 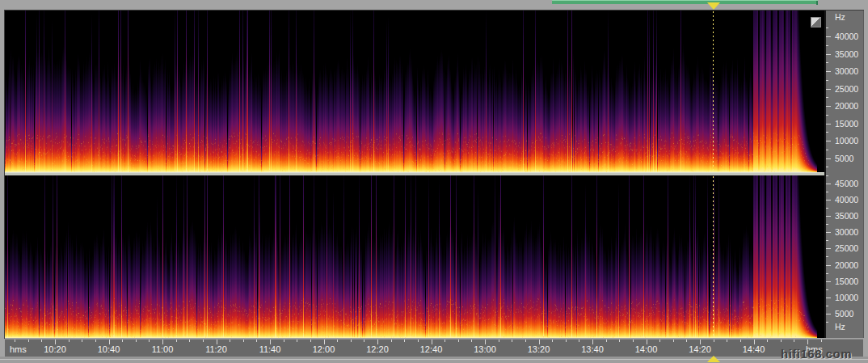 What do you see at coordinates (55, 349) in the screenshot?
I see `time-tick-label: 10:20` at bounding box center [55, 349].